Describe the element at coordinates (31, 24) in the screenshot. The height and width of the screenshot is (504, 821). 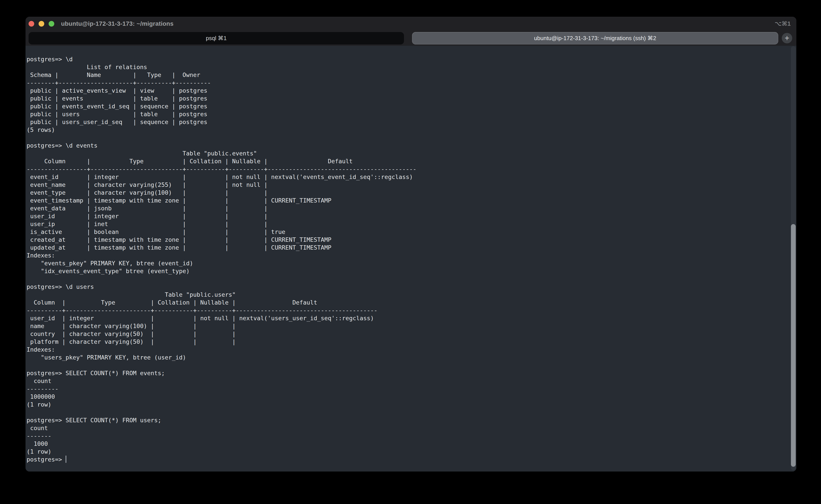
I see `close-button` at that location.